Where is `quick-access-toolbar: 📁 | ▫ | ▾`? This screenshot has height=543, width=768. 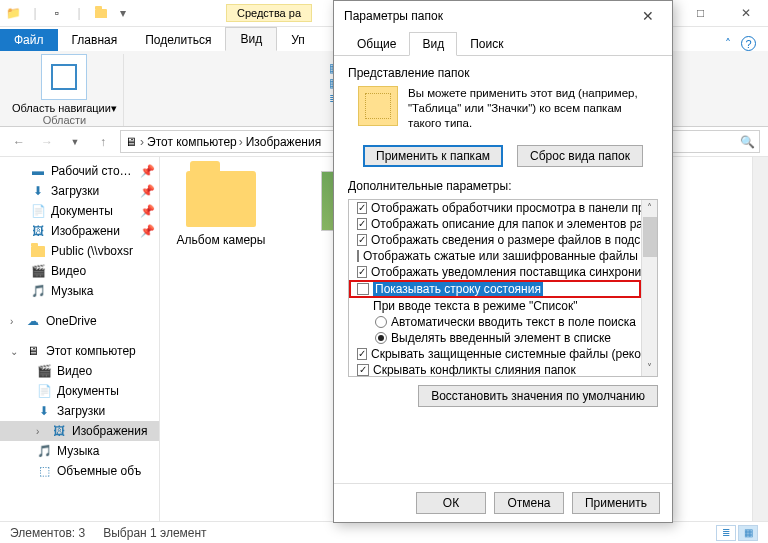
quick-access-toolbar: 📁 | ▫ | ▾ is located at coordinates (68, 13).